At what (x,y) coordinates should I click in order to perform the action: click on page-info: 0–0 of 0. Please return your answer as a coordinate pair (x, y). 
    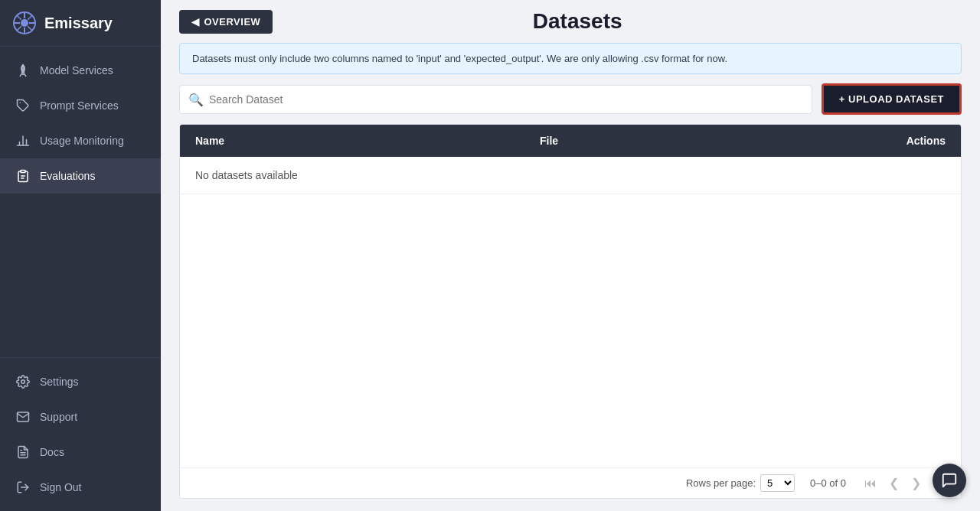
    Looking at the image, I should click on (828, 483).